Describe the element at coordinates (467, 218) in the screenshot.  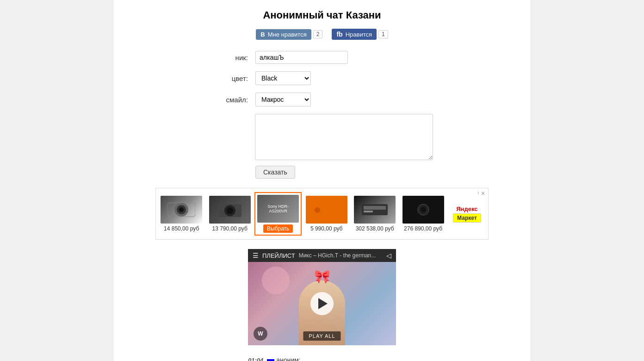
I see `market-badge: Маркет` at that location.